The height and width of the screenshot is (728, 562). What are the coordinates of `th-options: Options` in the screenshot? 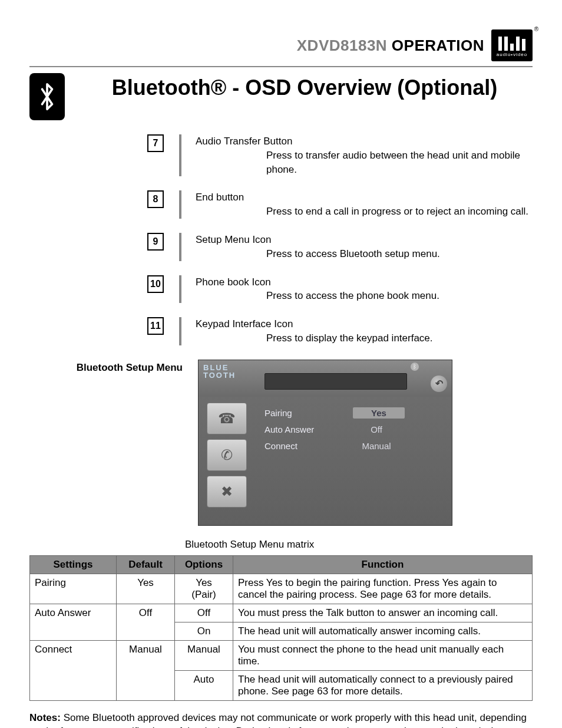 It's located at (204, 565).